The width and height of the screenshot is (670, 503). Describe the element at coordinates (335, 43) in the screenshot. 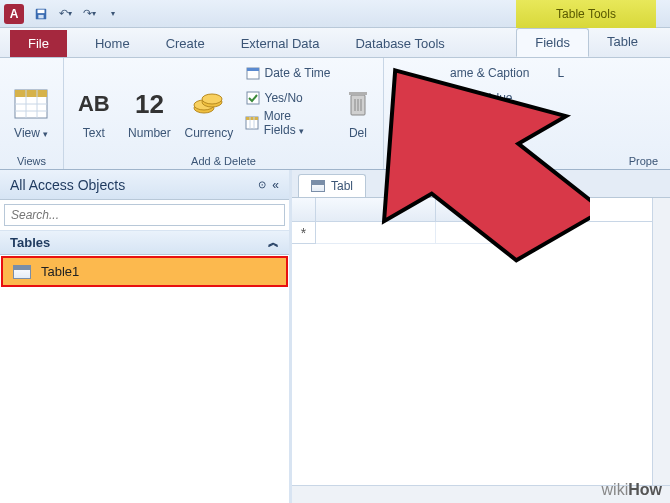

I see `ribbon-tabs: File Home Create External Data Database …` at that location.